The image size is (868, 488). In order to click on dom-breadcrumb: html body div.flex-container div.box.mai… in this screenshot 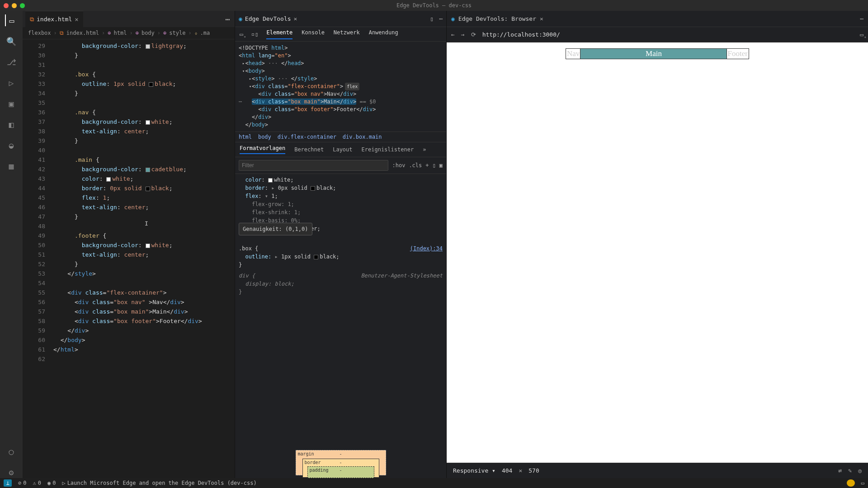, I will do `click(341, 137)`.